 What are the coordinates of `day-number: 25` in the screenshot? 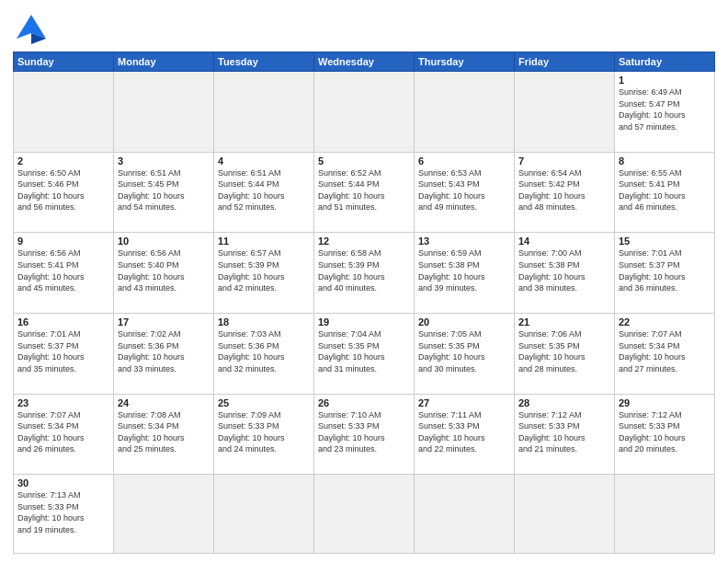 It's located at (264, 403).